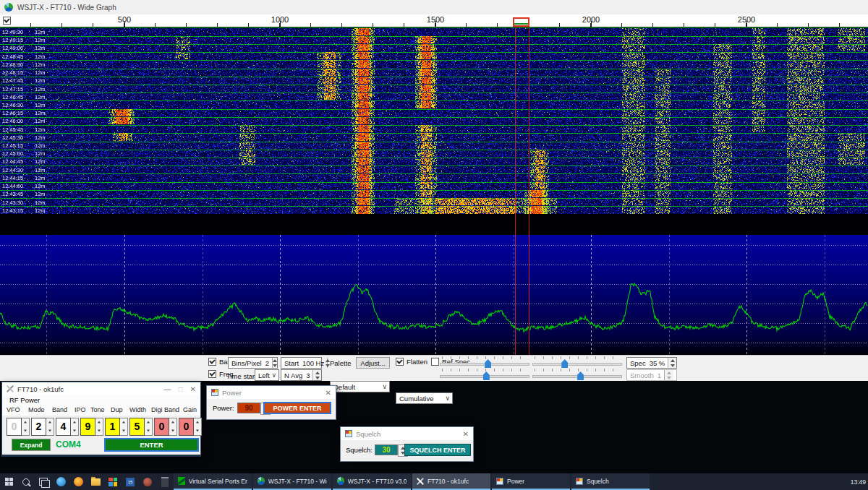 Image resolution: width=868 pixels, height=490 pixels. What do you see at coordinates (43, 426) in the screenshot?
I see `frequency-digit-spinner: 2` at bounding box center [43, 426].